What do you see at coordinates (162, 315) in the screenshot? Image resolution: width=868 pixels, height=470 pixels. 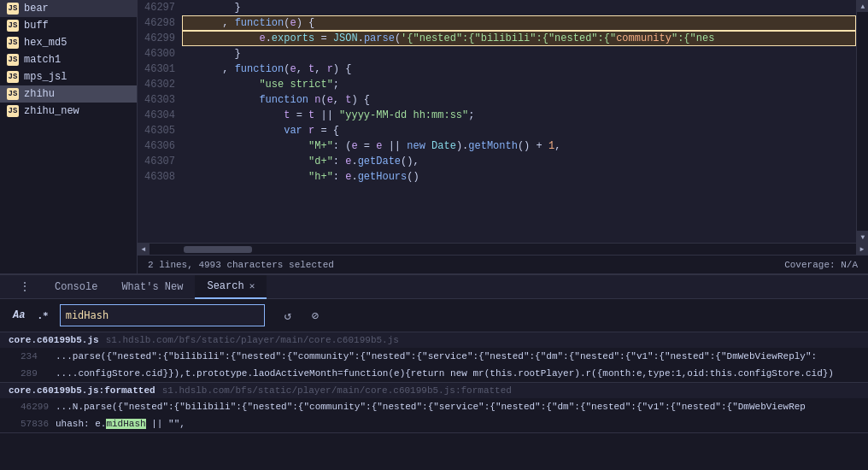 I see `search-input-wrapper` at bounding box center [162, 315].